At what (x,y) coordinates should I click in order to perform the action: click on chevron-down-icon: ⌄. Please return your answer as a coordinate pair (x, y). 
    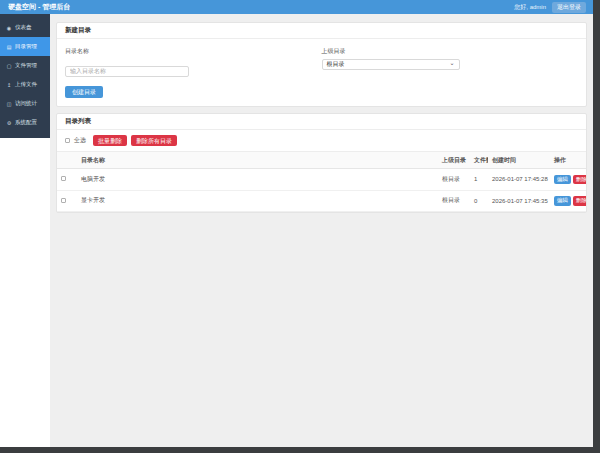
    Looking at the image, I should click on (452, 63).